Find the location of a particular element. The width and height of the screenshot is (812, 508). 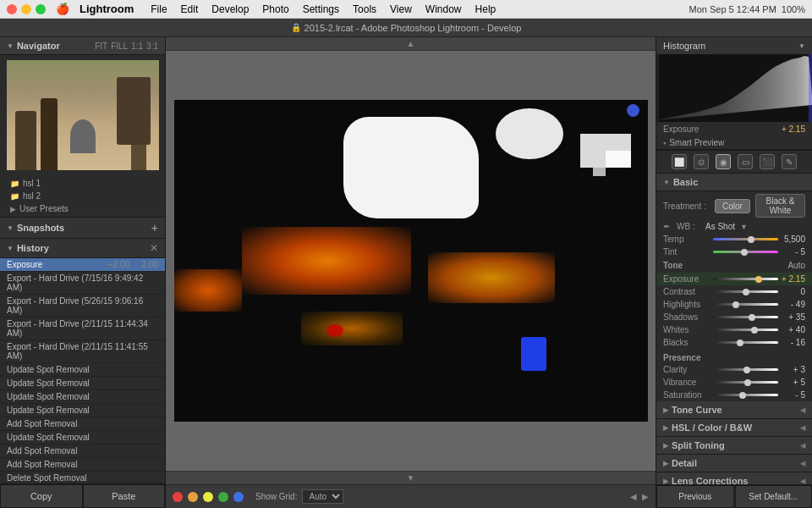

saturation-thumb is located at coordinates (743, 395).